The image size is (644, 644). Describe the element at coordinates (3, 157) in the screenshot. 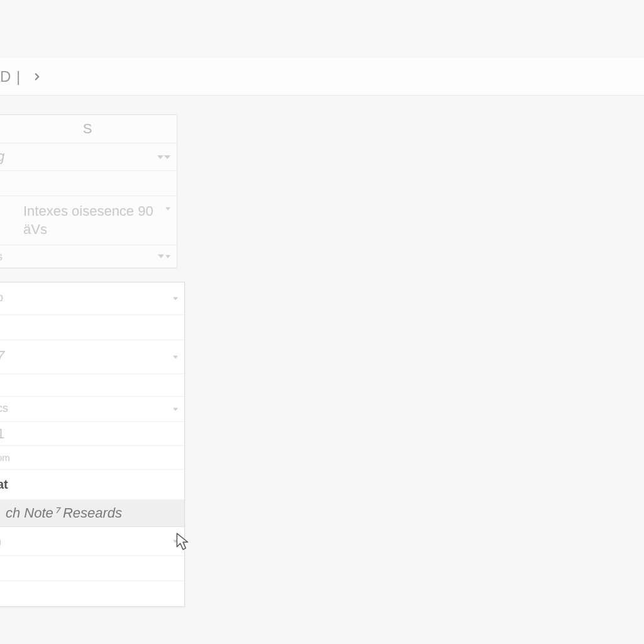

I see `row-label-0: g` at that location.